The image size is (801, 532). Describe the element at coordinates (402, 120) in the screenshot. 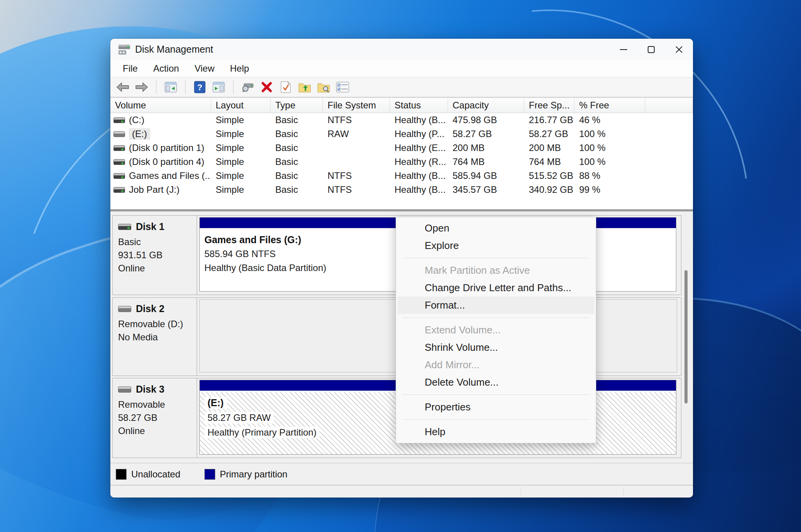

I see `table-row-c: (C:) Simple Basic NTFS Healthy (B... 475…` at that location.